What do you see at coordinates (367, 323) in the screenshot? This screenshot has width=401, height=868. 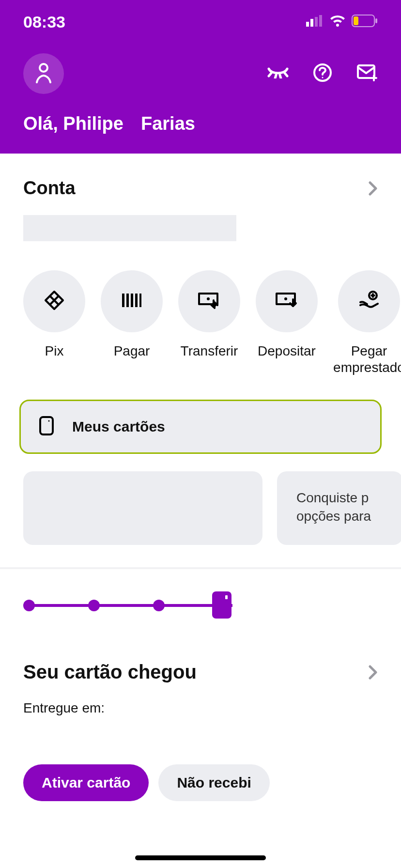 I see `action-pegar-emprestado: Pegar emprestado` at bounding box center [367, 323].